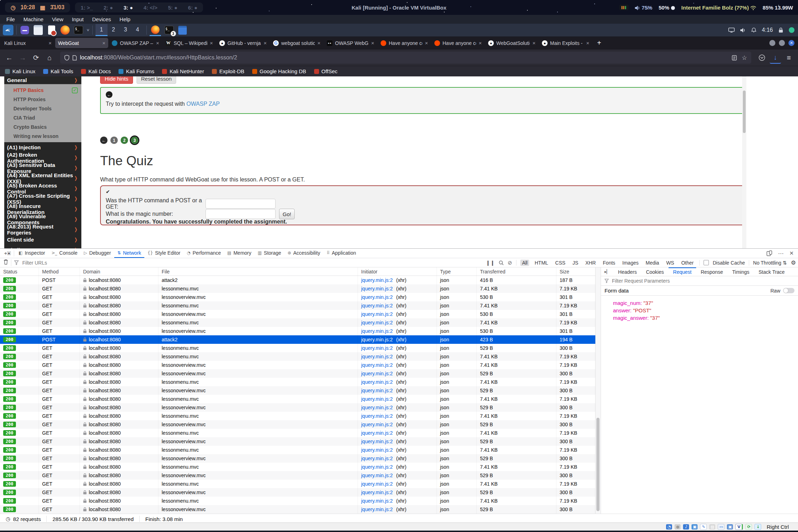  Describe the element at coordinates (754, 30) in the screenshot. I see `notification-bell-icon` at that location.